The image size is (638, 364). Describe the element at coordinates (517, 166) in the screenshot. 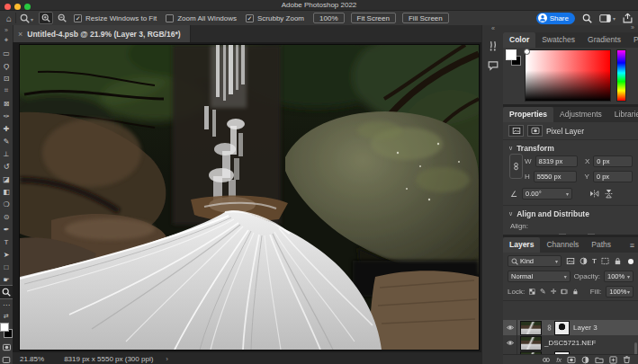

I see `link-dimensions-toggle` at that location.